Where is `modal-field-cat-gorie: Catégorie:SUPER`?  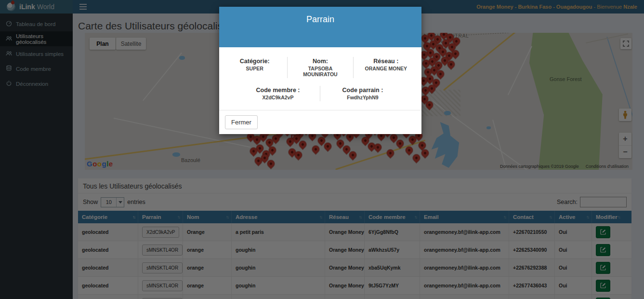
modal-field-cat-gorie: Catégorie:SUPER is located at coordinates (254, 68).